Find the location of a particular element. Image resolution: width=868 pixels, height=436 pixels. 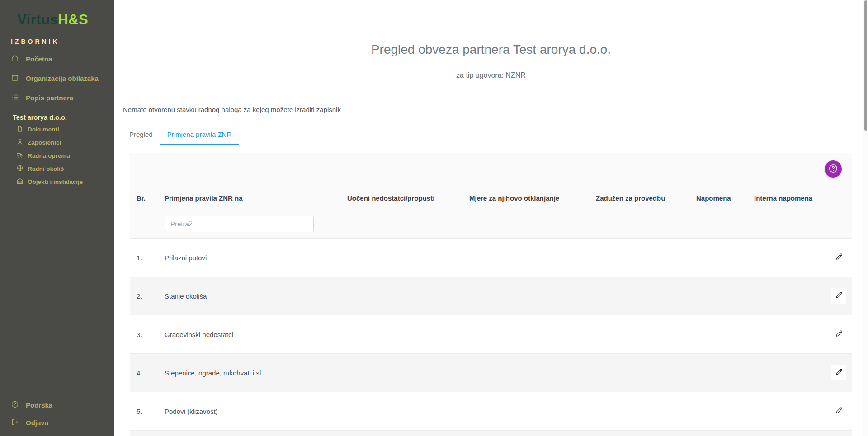

notice-text: Nemate otvorenu stavku radnog naloga za … is located at coordinates (495, 109).